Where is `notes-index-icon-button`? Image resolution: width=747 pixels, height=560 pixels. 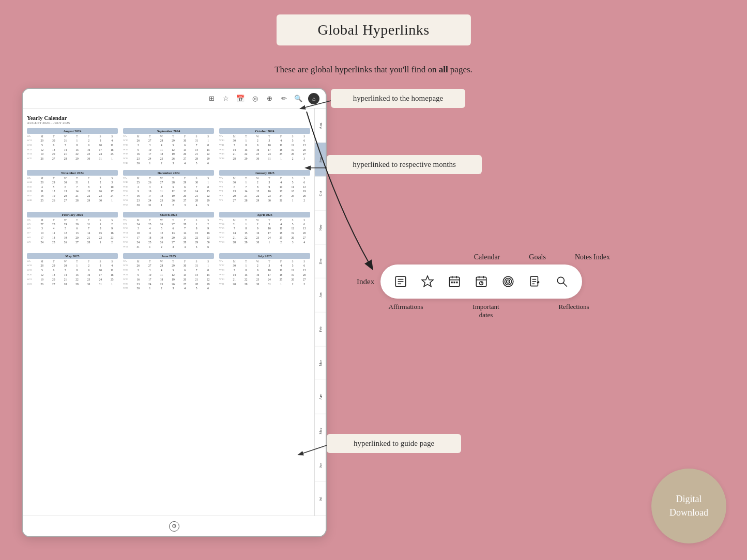 notes-index-icon-button is located at coordinates (535, 282).